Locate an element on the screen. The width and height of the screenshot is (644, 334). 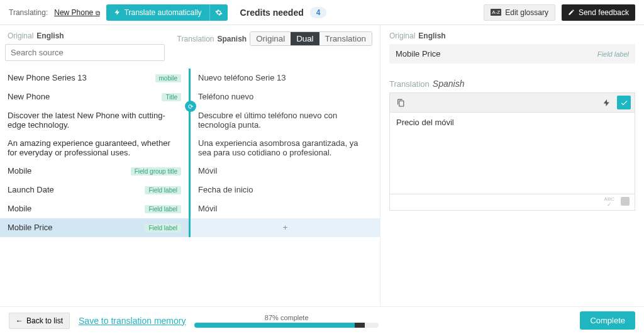
auto-translate-button is located at coordinates (606, 103).